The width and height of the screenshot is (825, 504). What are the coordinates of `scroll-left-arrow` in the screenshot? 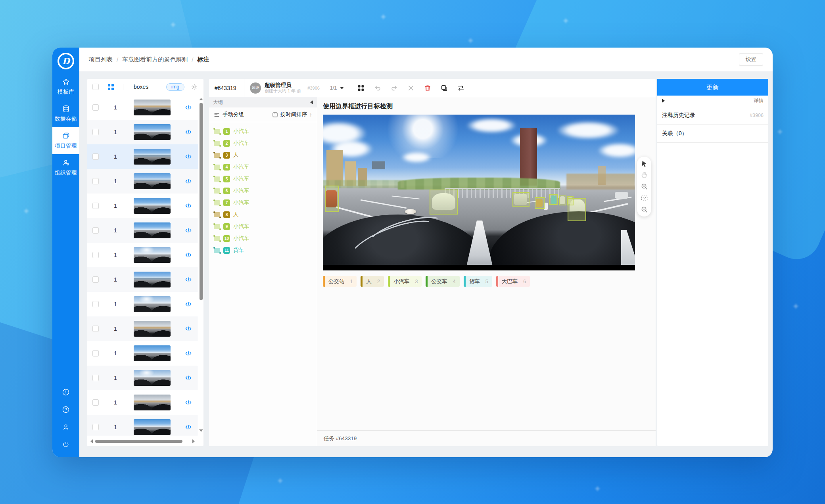 It's located at (92, 441).